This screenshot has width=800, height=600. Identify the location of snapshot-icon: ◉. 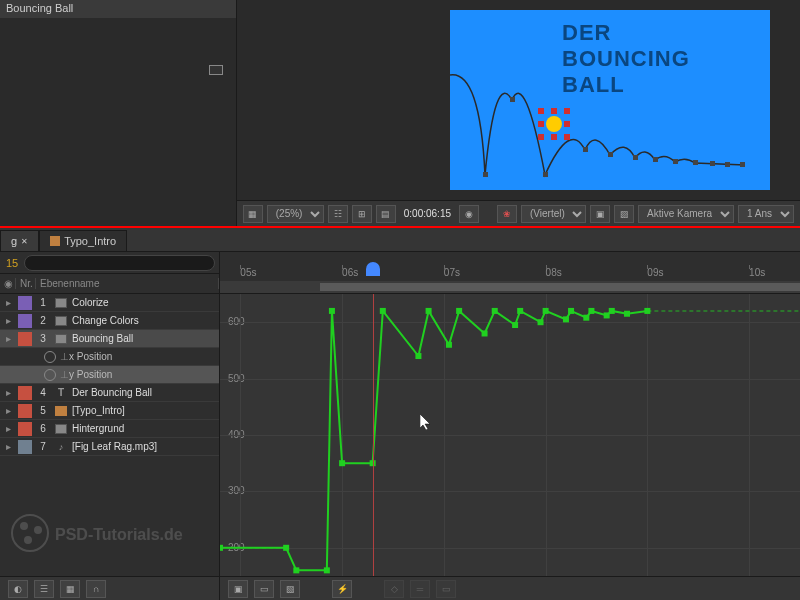
(469, 214).